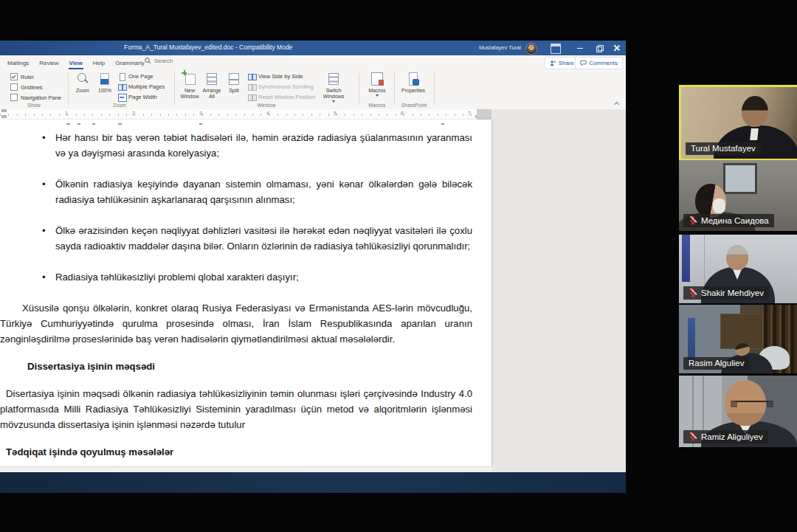  I want to click on synchronous-scrolling-button: Synchronous Scrolling, so click(280, 87).